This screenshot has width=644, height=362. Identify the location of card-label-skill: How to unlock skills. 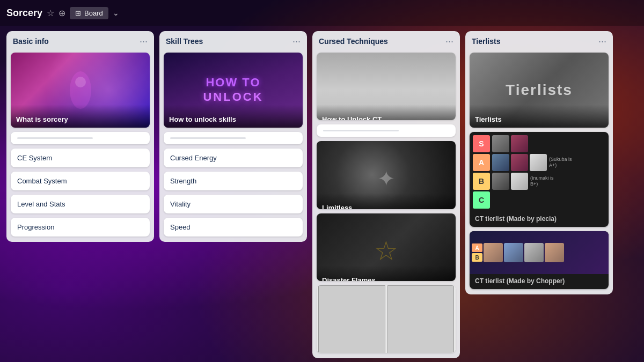
(233, 116).